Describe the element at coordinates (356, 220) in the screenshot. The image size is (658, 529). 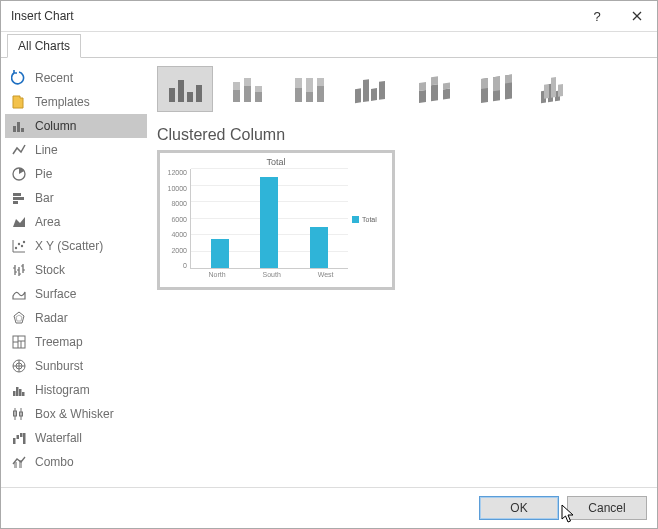
I see `legend-swatch` at that location.